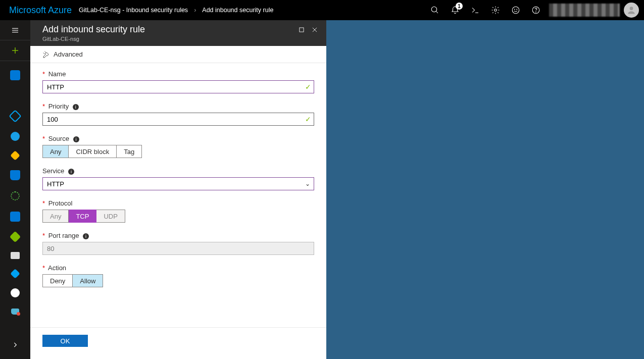 This screenshot has height=359, width=644. What do you see at coordinates (584, 10) in the screenshot?
I see `account-name-obscured` at bounding box center [584, 10].